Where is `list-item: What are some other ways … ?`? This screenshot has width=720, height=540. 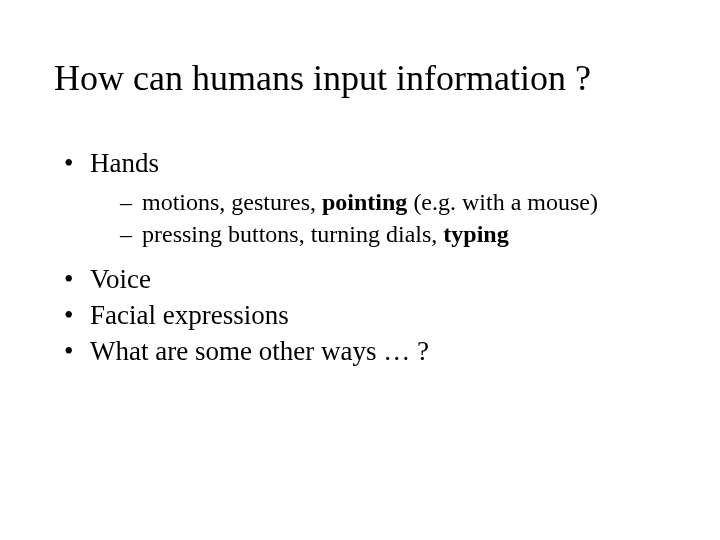 list-item: What are some other ways … ? is located at coordinates (360, 351).